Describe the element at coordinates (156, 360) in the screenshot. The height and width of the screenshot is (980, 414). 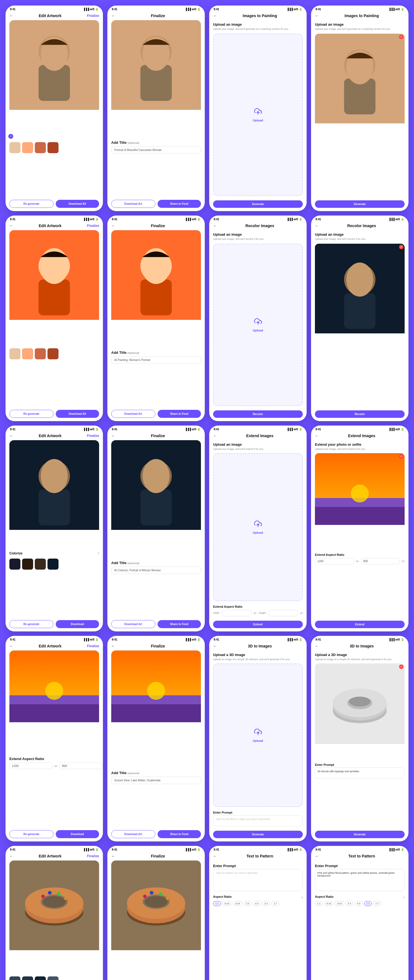
I see `title-input: AI Painting: Woman's Portrait` at that location.